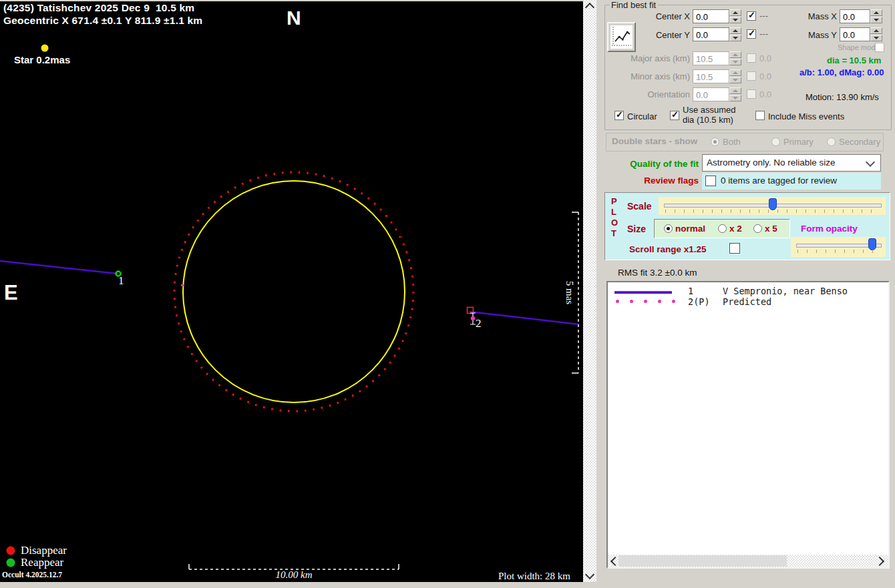 Image resolution: width=895 pixels, height=588 pixels. Describe the element at coordinates (619, 115) in the screenshot. I see `circular-checkbox` at that location.